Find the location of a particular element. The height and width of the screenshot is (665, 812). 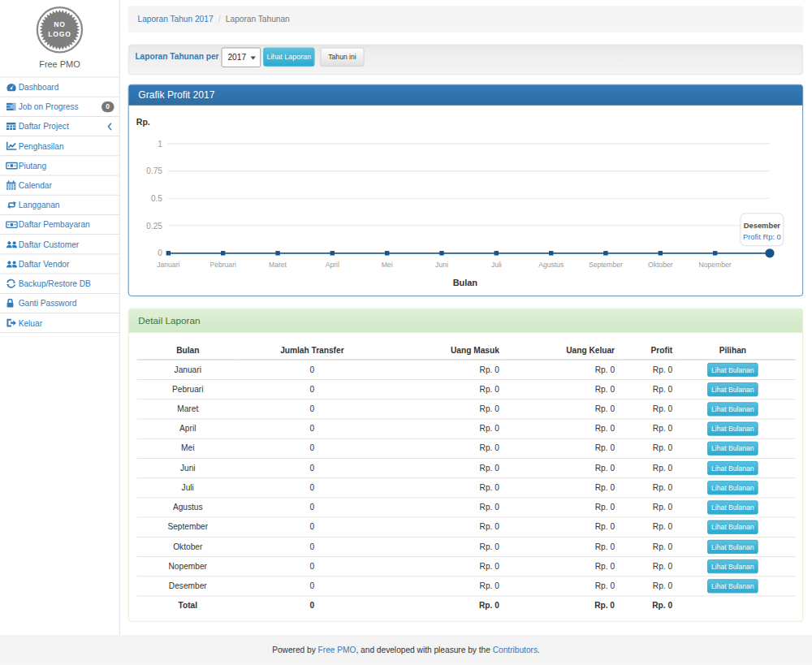

svg-text: NO is located at coordinates (59, 24).